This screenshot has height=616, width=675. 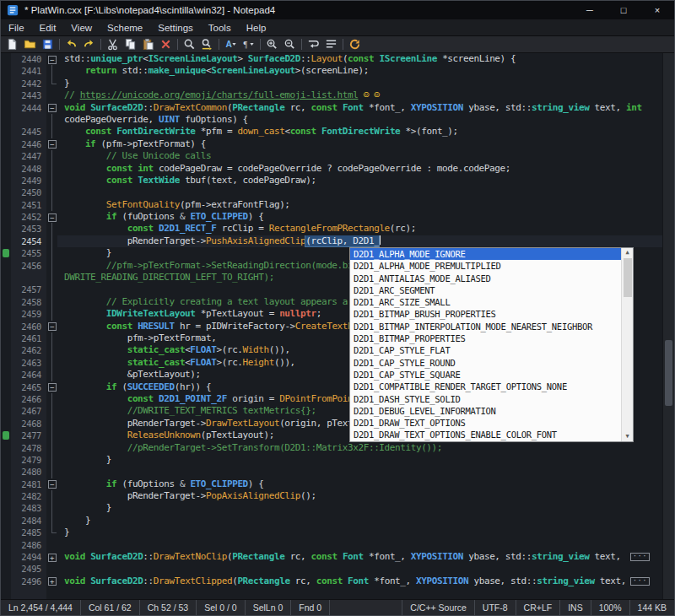 What do you see at coordinates (338, 10) in the screenshot?
I see `title-bar: * PlatWin.cxx [F:\Libs\notepad4\scintill…` at bounding box center [338, 10].